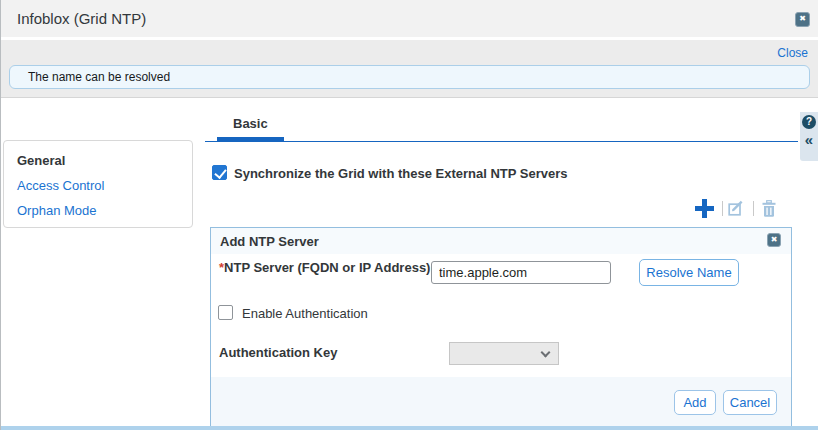  I want to click on ntp-server-label: *NTP Server (FQDN or IP Address), so click(324, 268).